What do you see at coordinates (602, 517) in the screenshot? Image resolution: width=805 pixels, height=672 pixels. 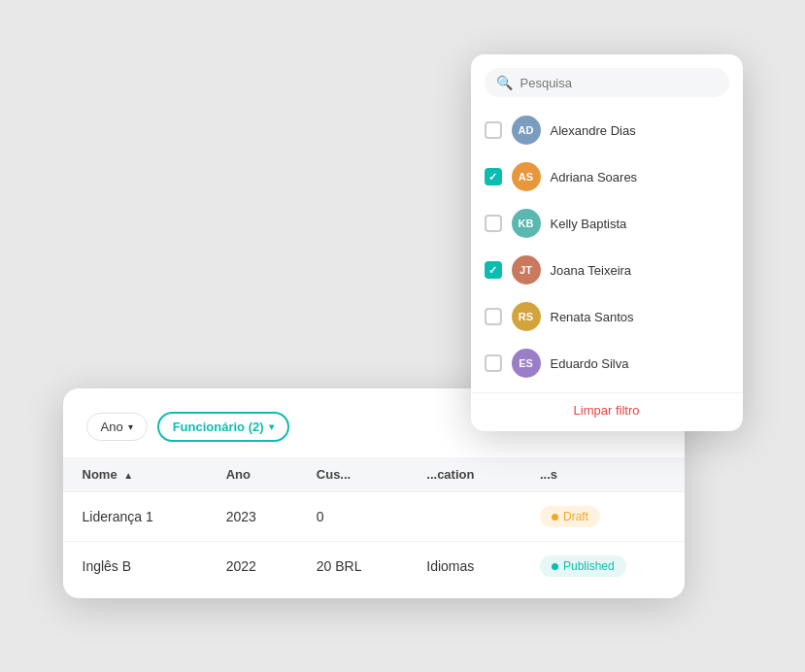 I see `cell-status: Draft` at bounding box center [602, 517].